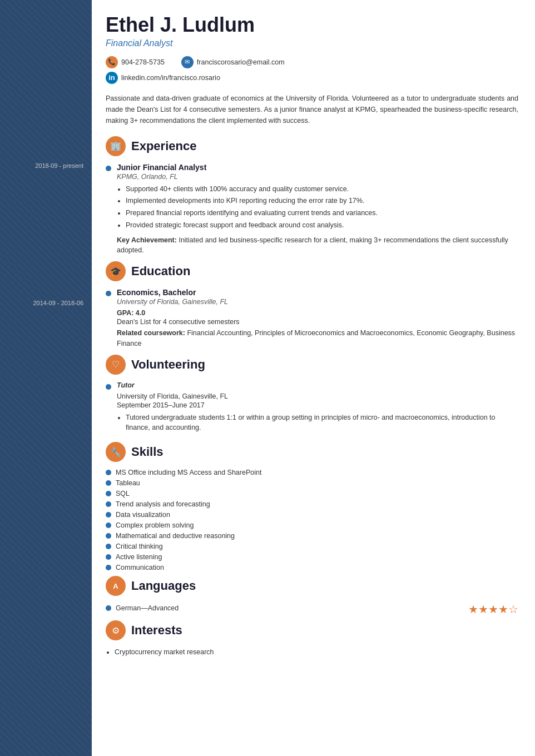 Image resolution: width=535 pixels, height=756 pixels. What do you see at coordinates (108, 294) in the screenshot?
I see `education-bullet` at bounding box center [108, 294].